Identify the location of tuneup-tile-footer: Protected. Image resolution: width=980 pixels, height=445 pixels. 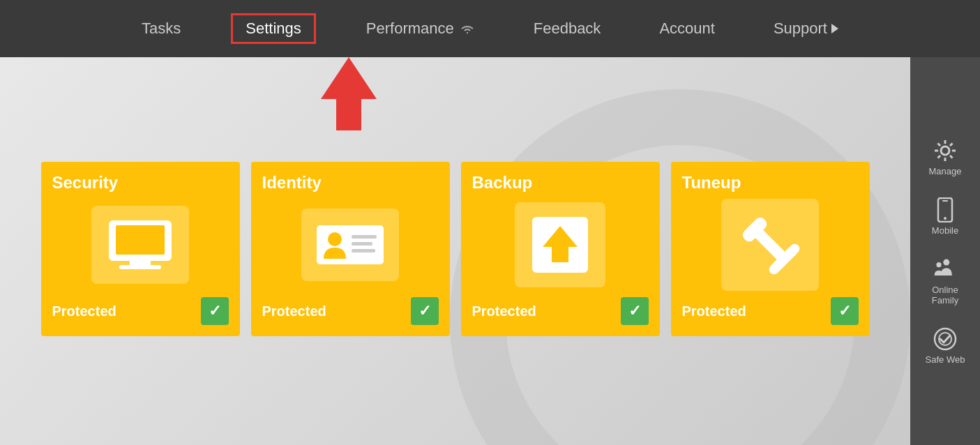
(770, 311).